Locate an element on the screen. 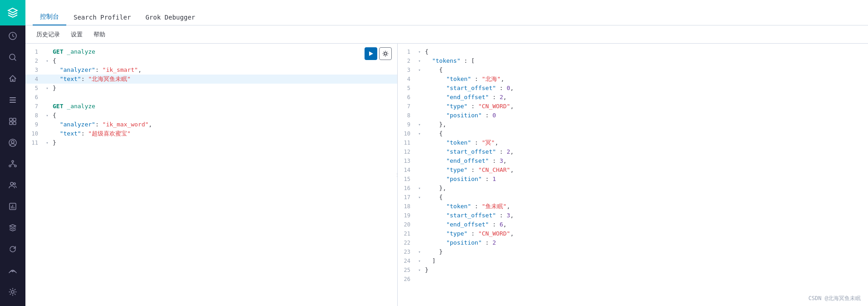 This screenshot has height=306, width=868. table-row: 10 "text": "超级喜欢蜜宝" is located at coordinates (212, 134).